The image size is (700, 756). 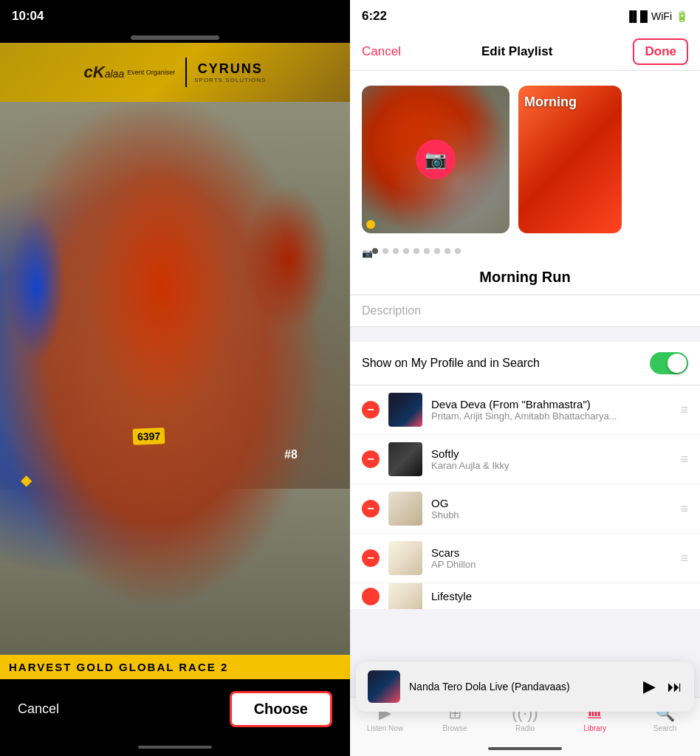 What do you see at coordinates (525, 687) in the screenshot?
I see `mini-player: Nanda Tero Dola Live (Pandavaas) ▶ ⏭` at bounding box center [525, 687].